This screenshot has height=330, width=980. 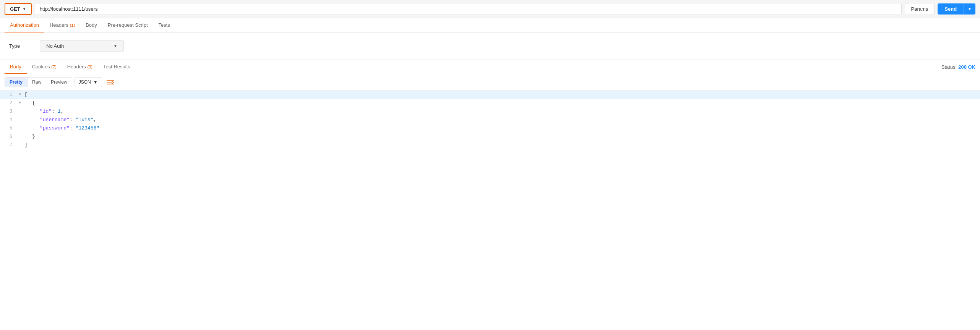 What do you see at coordinates (38, 82) in the screenshot?
I see `view-group: Pretty Raw Preview` at bounding box center [38, 82].